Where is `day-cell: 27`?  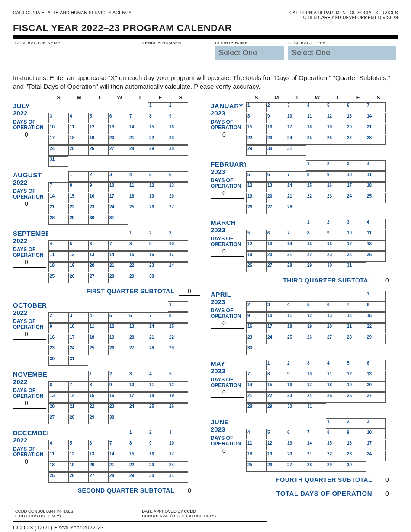 day-cell: 27 is located at coordinates (336, 339).